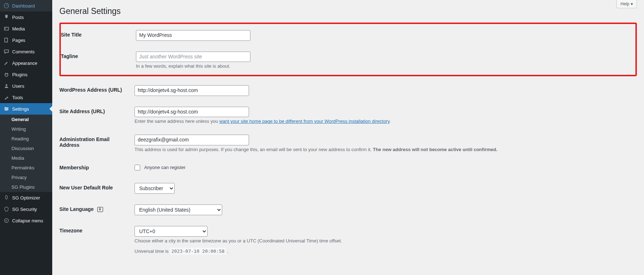 This screenshot has height=275, width=644. Describe the element at coordinates (19, 29) in the screenshot. I see `sidebar-item-label: Media` at that location.